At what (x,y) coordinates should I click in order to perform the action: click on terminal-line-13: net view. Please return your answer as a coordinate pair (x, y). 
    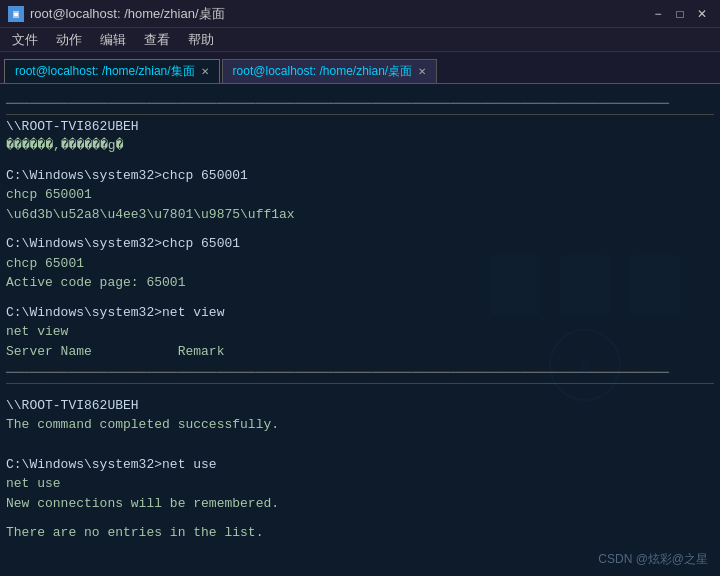
    Looking at the image, I should click on (360, 332).